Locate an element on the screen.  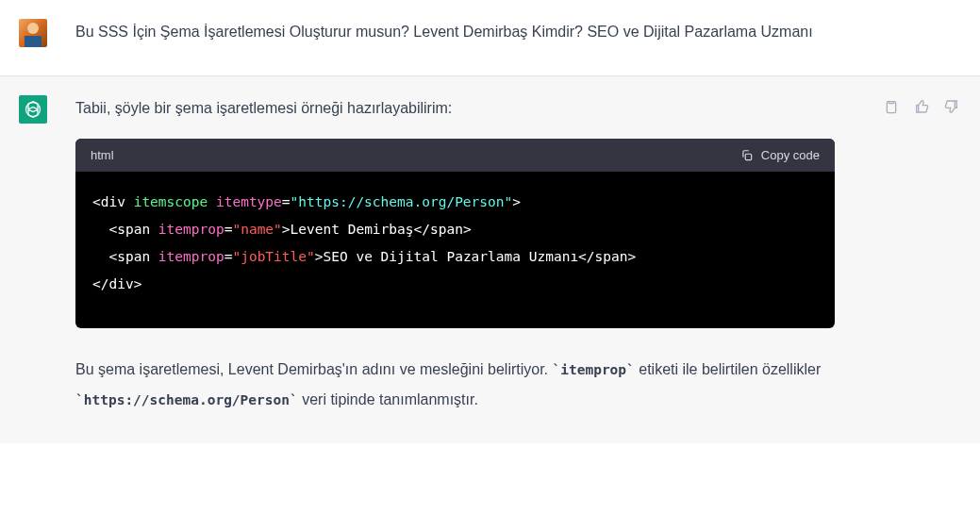
thumbs-down-icon is located at coordinates (952, 107).